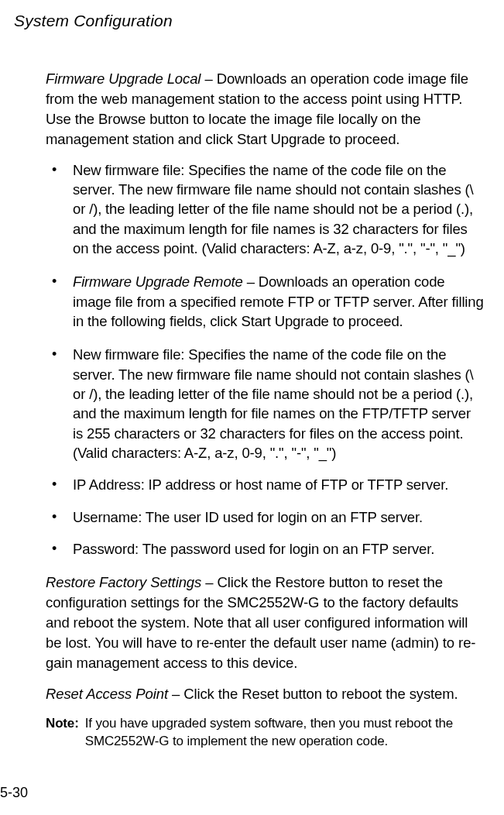 The width and height of the screenshot is (504, 815). I want to click on page-number: 5-30, so click(14, 793).